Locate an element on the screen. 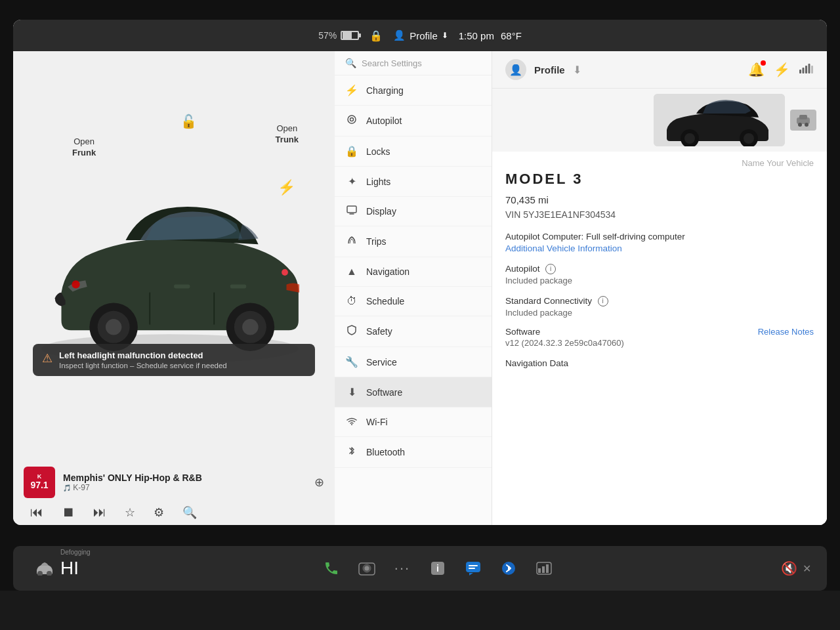 Image resolution: width=840 pixels, height=630 pixels. taskbar-bluetooth-icon is located at coordinates (509, 568).